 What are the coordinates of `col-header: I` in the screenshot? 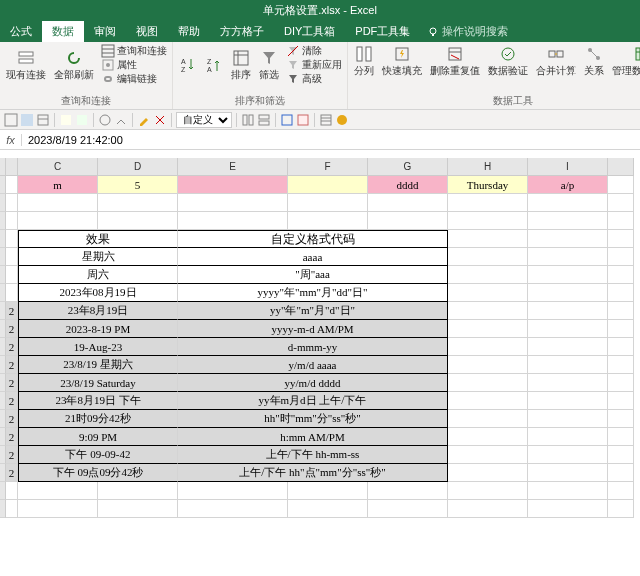 It's located at (568, 167).